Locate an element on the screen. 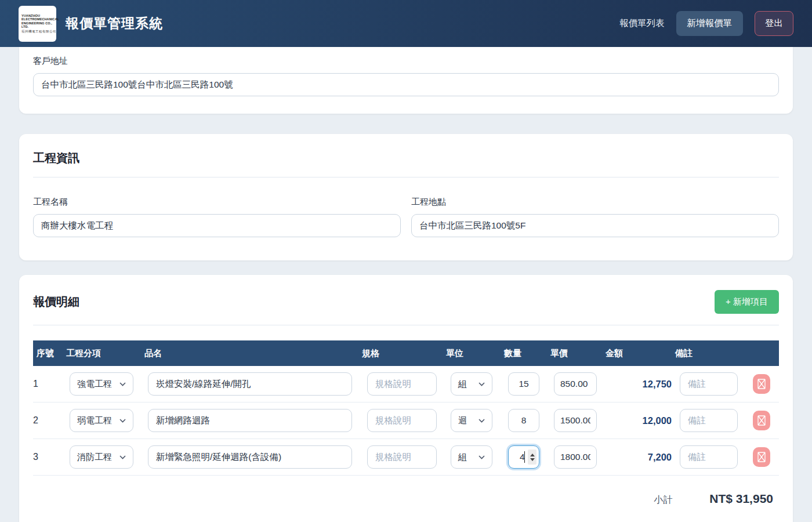 The width and height of the screenshot is (812, 522). subtotal-value: NT$ 31,950 is located at coordinates (741, 499).